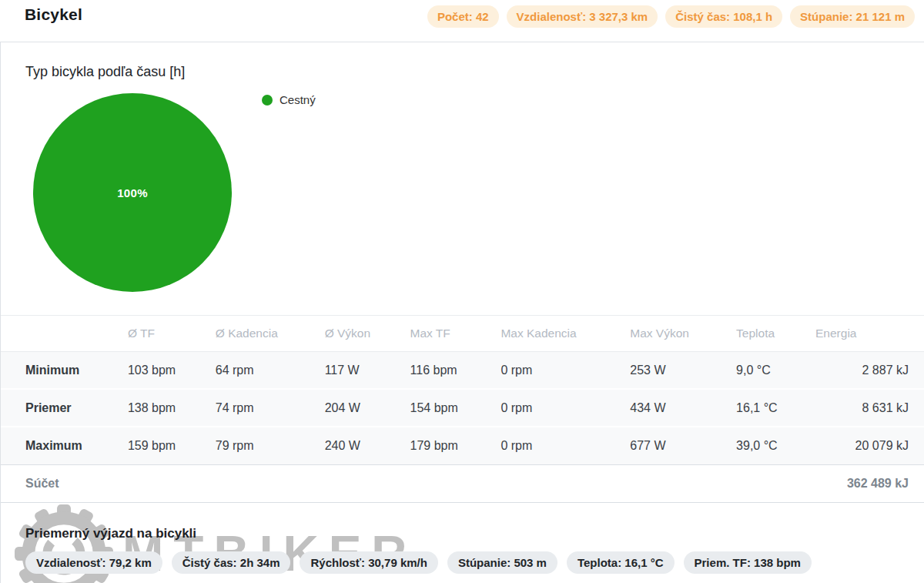 This screenshot has width=924, height=583. What do you see at coordinates (65, 447) in the screenshot?
I see `row-label: Maximum` at bounding box center [65, 447].